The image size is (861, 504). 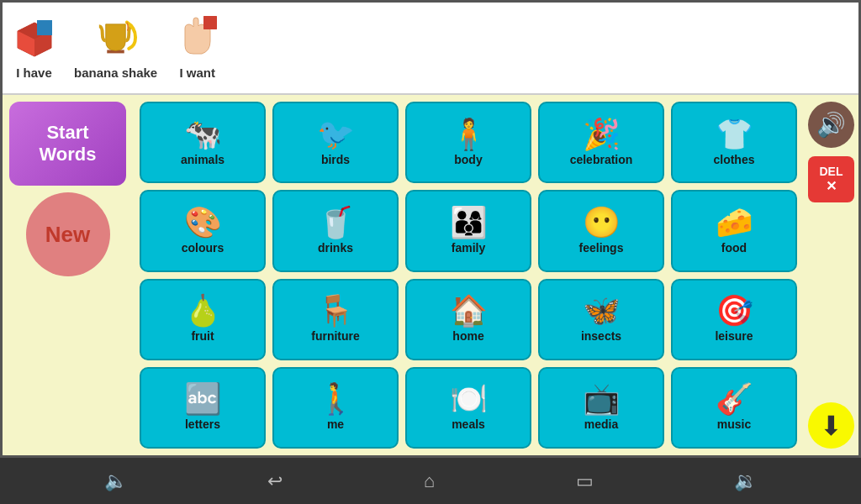 What do you see at coordinates (336, 223) in the screenshot?
I see `category-icon-drinks: 🥤` at bounding box center [336, 223].